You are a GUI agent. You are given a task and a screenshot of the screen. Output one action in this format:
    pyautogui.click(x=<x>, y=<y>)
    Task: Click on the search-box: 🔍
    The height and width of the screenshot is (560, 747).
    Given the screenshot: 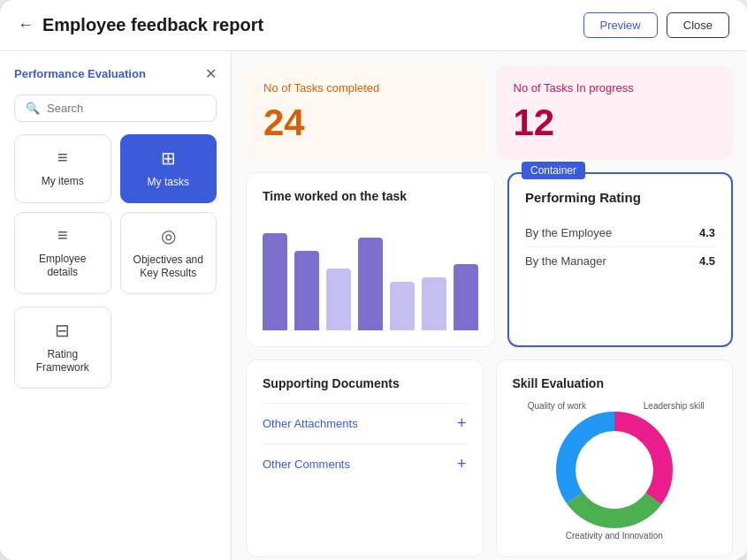 What is the action you would take?
    pyautogui.click(x=115, y=108)
    